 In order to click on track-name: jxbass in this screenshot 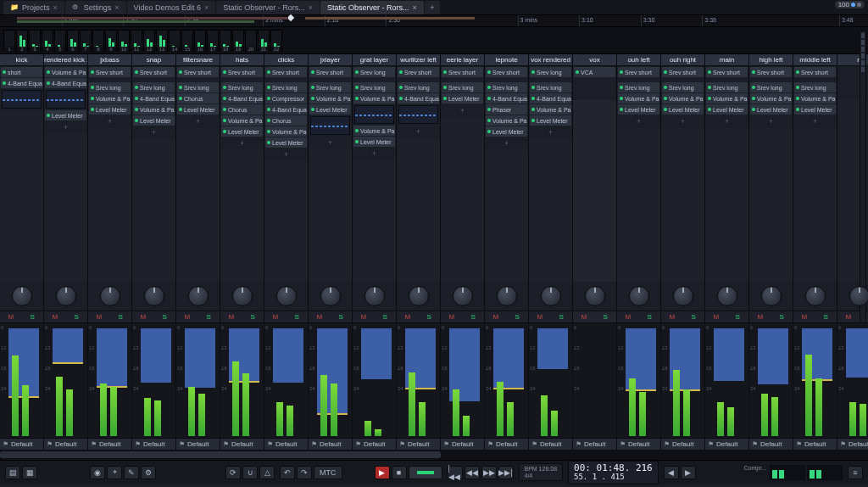, I will do `click(110, 60)`.